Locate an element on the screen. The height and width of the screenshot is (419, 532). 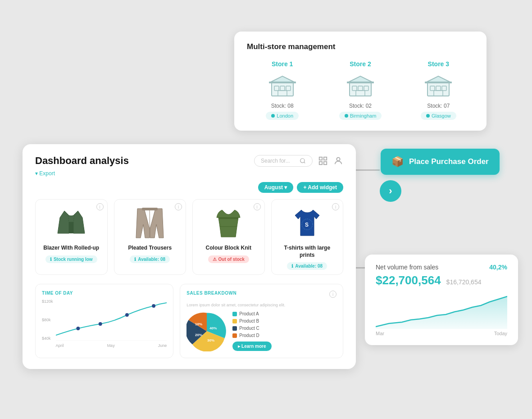
product-status-1: ℹ Available: 08 is located at coordinates (150, 260).